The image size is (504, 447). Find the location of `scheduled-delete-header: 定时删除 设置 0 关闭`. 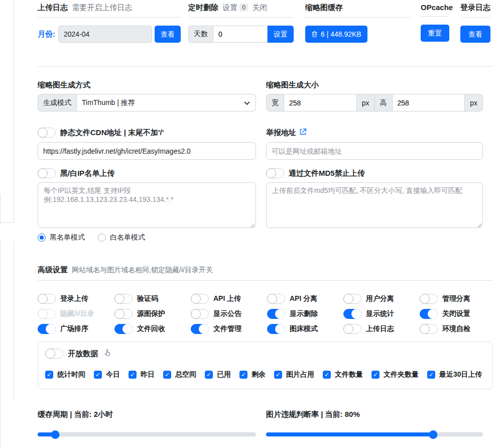

scheduled-delete-header: 定时删除 设置 0 关闭 is located at coordinates (241, 10).